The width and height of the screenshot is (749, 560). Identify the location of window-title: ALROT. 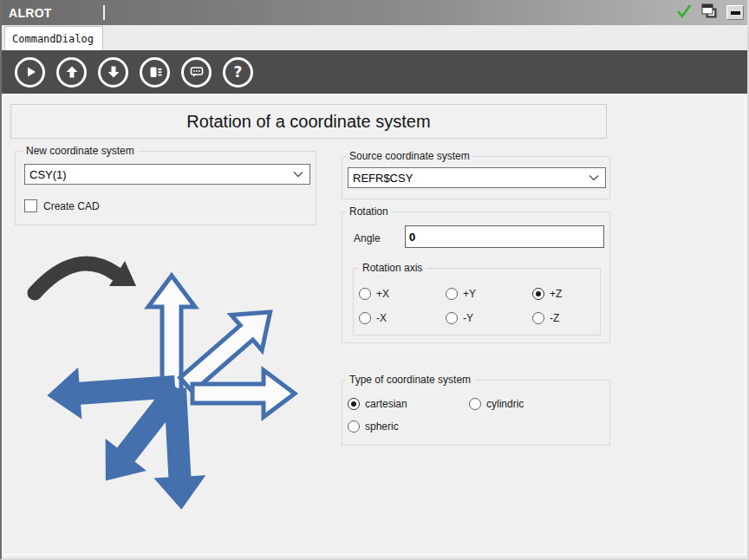
(30, 13).